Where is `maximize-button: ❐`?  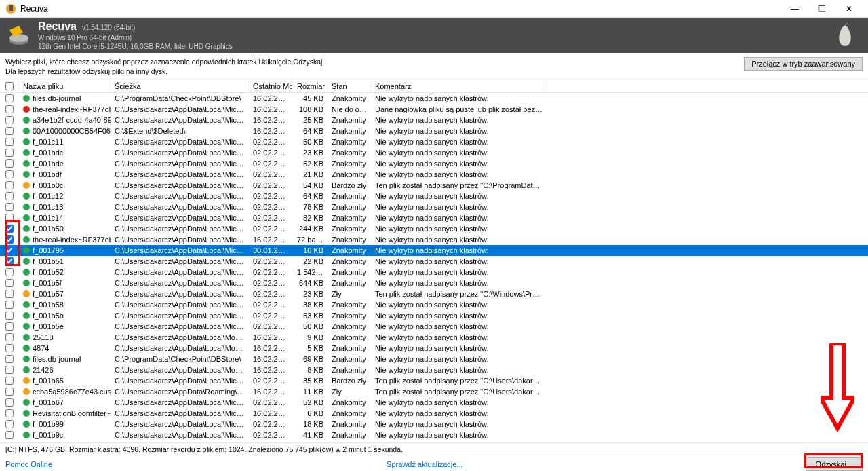 maximize-button: ❐ is located at coordinates (822, 9).